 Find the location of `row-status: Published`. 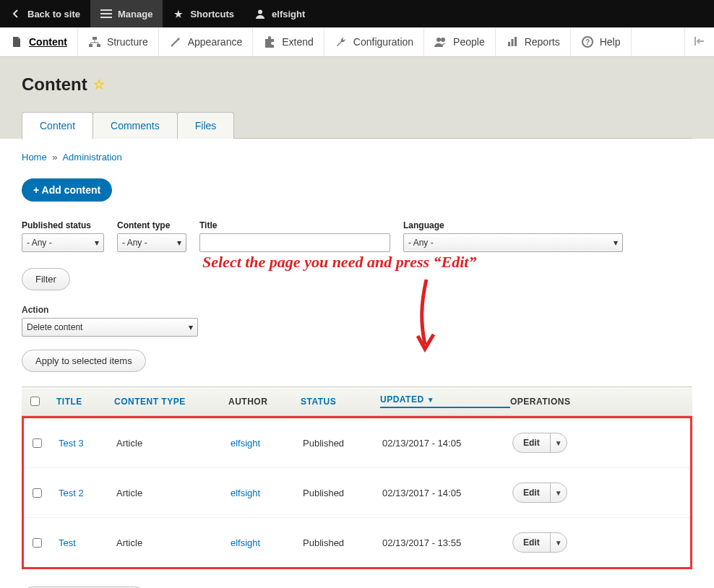

row-status: Published is located at coordinates (343, 493).